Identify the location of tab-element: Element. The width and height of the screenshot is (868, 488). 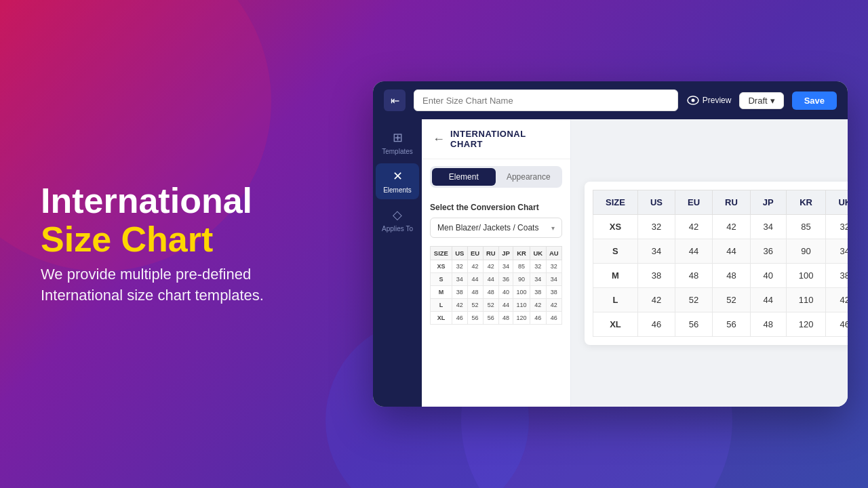
(464, 177).